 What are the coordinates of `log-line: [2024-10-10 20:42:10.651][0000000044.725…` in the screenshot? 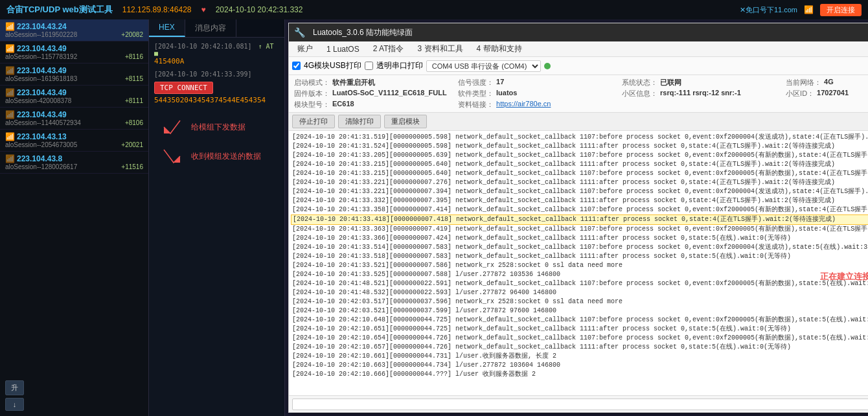 It's located at (579, 329).